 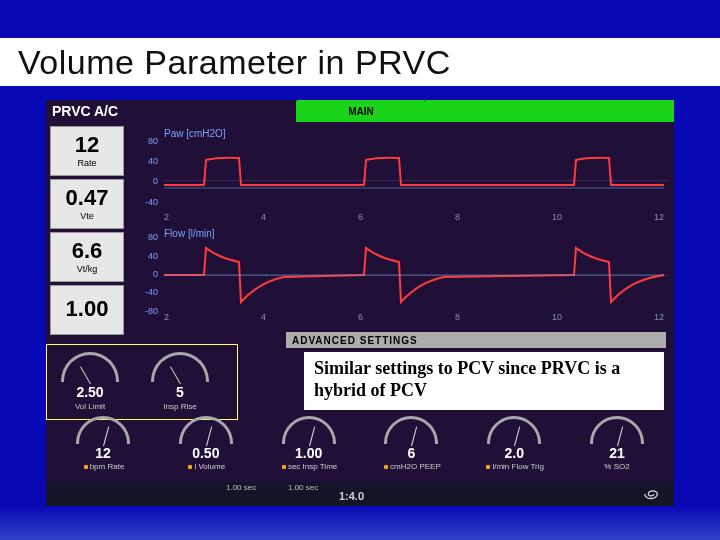 I want to click on slide-title: Volume Parameter in PRVC, so click(x=234, y=62).